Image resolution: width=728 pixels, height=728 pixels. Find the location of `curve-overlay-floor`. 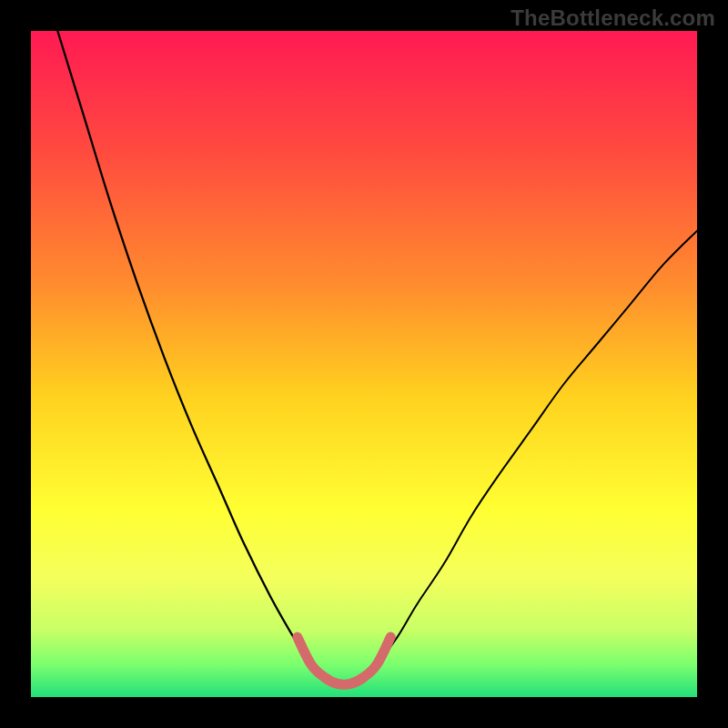

curve-overlay-floor is located at coordinates (344, 661).